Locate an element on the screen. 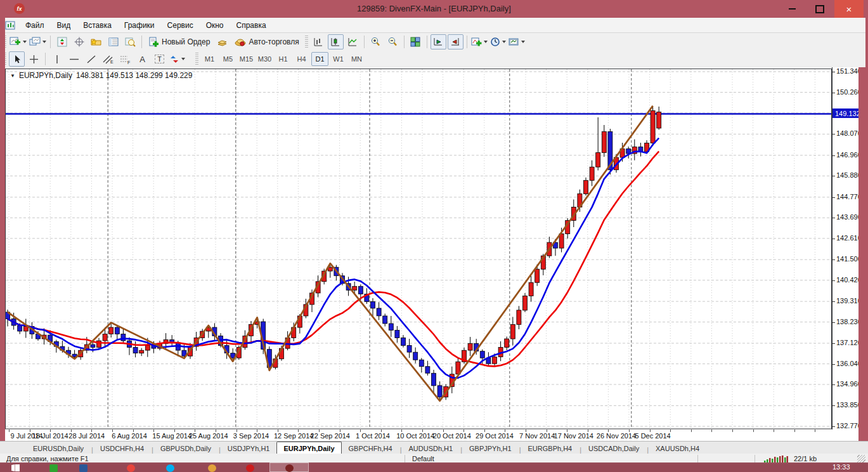  store-app-icon is located at coordinates (53, 468).